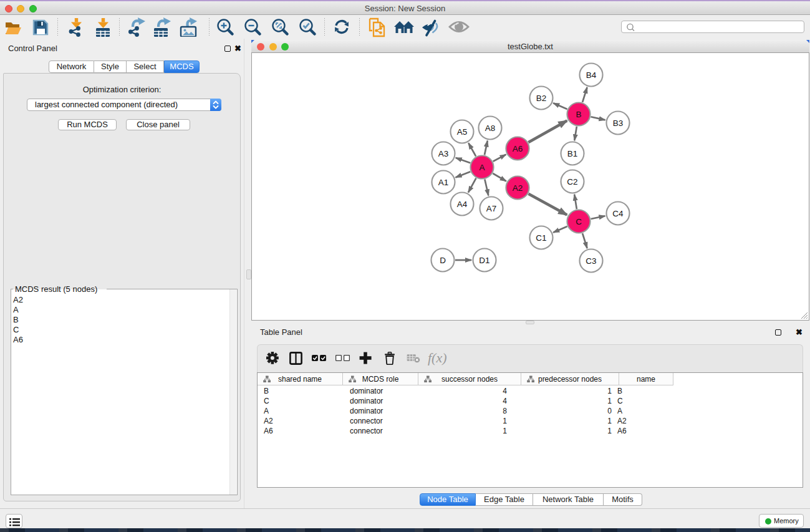  What do you see at coordinates (490, 128) in the screenshot?
I see `svg-text: A8` at bounding box center [490, 128].